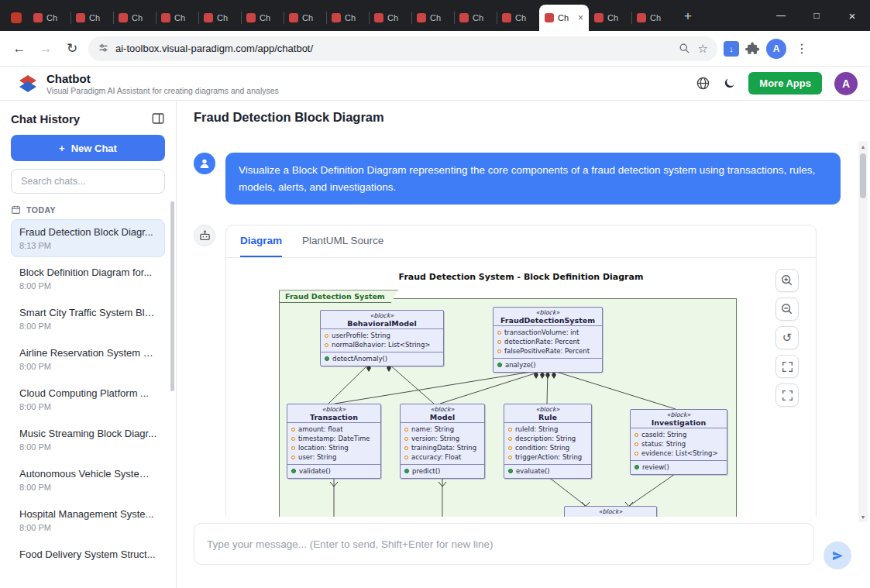 Image resolution: width=870 pixels, height=588 pixels. I want to click on bot-avatar, so click(205, 236).